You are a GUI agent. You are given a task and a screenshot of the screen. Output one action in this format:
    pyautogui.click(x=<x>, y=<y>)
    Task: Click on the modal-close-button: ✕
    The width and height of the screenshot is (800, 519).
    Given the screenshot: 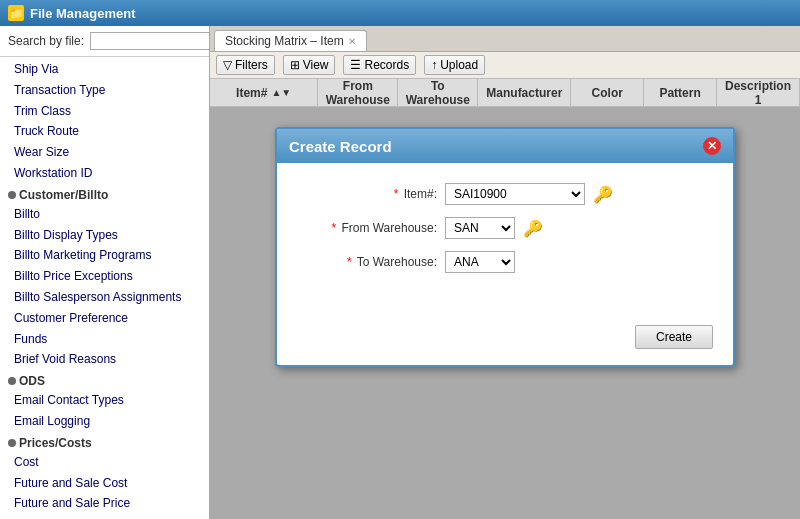 What is the action you would take?
    pyautogui.click(x=712, y=146)
    